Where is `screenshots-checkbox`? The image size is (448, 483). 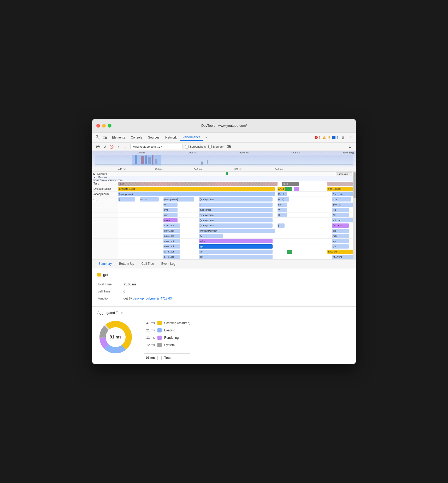
screenshots-checkbox is located at coordinates (187, 147).